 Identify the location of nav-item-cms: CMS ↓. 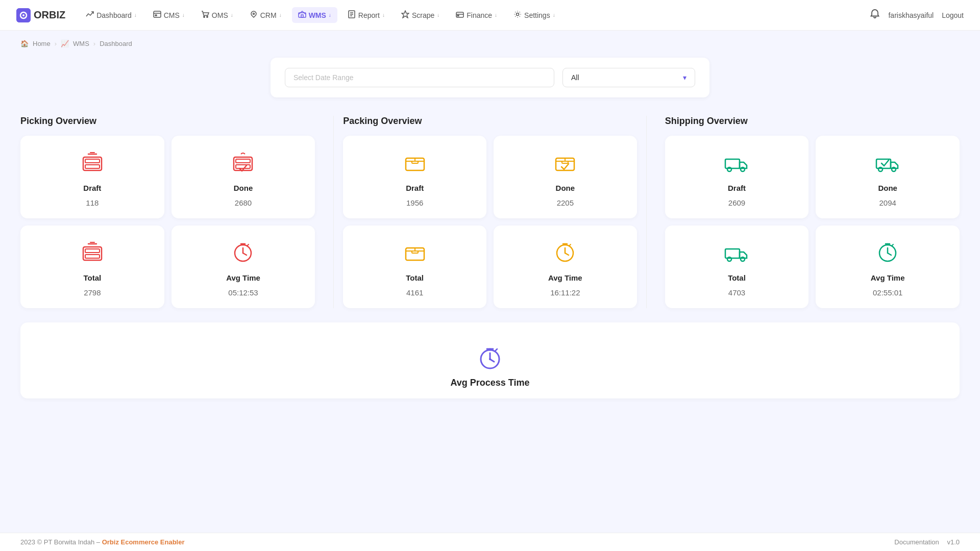
(169, 15).